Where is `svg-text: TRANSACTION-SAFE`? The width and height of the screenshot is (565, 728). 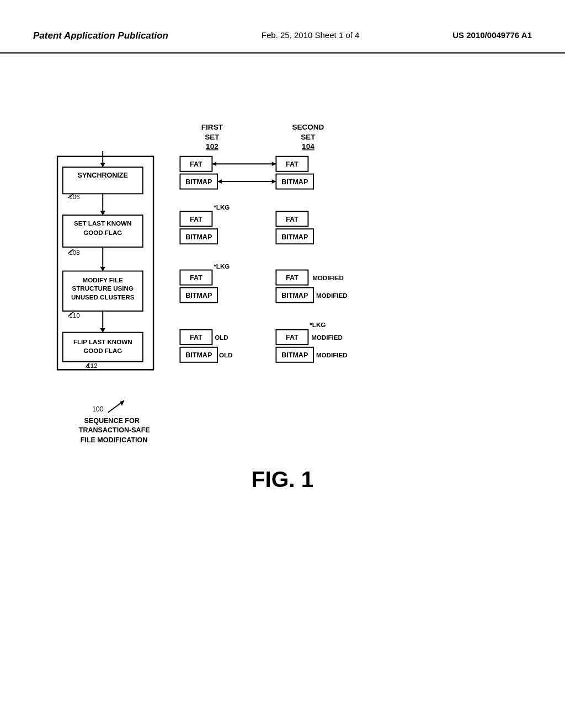 svg-text: TRANSACTION-SAFE is located at coordinates (115, 430).